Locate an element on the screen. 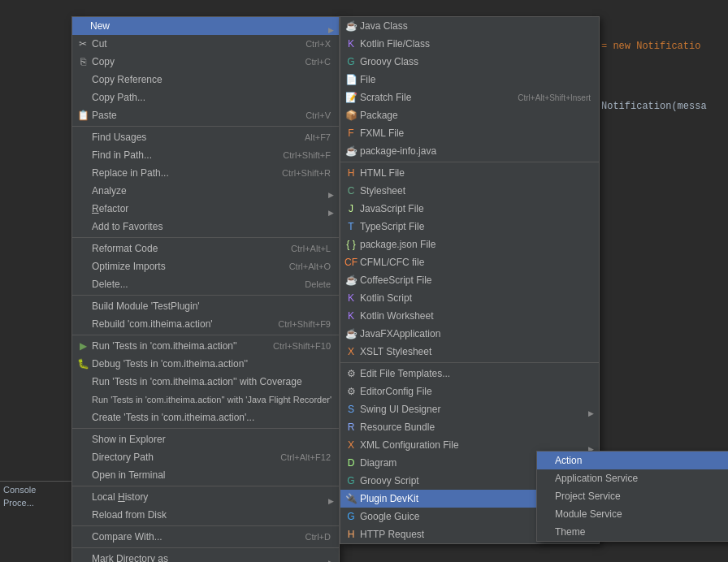  menu-item-reload-from-disk: Reload from Disk is located at coordinates (206, 515).